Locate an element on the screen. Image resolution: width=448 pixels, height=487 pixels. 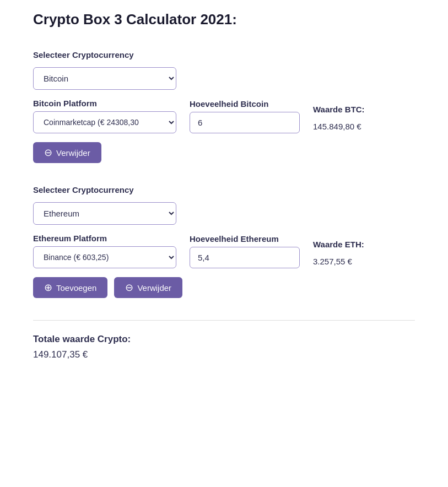
plus-icon-2: ⊕ is located at coordinates (48, 288).